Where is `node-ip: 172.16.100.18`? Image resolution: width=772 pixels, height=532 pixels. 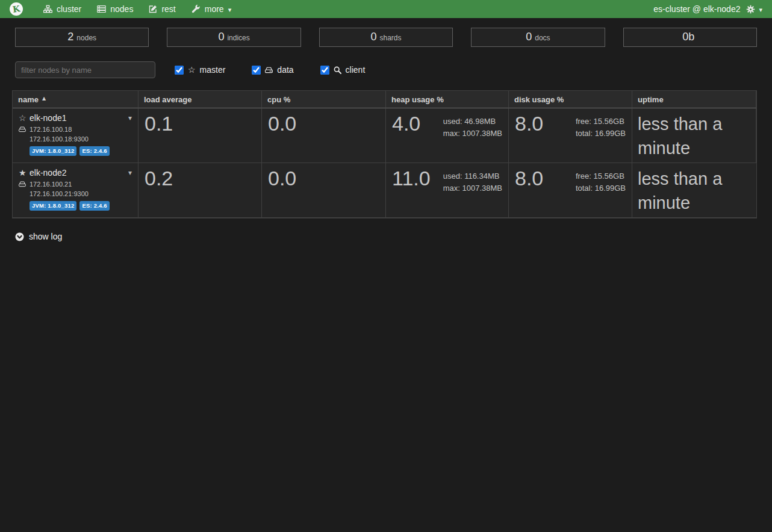
node-ip: 172.16.100.18 is located at coordinates (51, 129).